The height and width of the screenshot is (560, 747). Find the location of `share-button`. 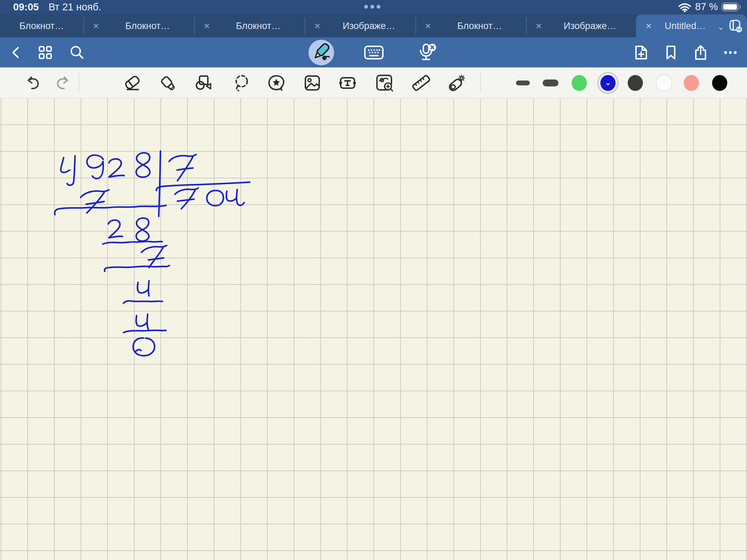

share-button is located at coordinates (701, 53).